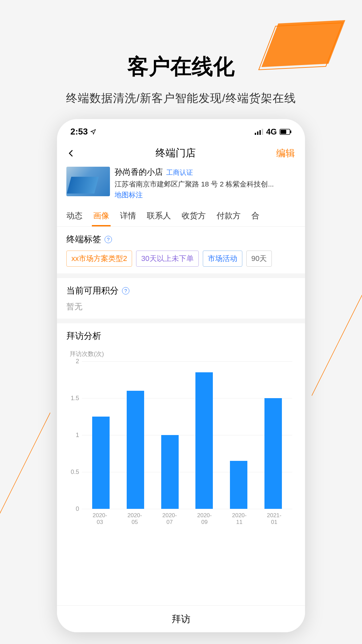 Image resolution: width=362 pixels, height=644 pixels. I want to click on decorative-line-left, so click(25, 480).